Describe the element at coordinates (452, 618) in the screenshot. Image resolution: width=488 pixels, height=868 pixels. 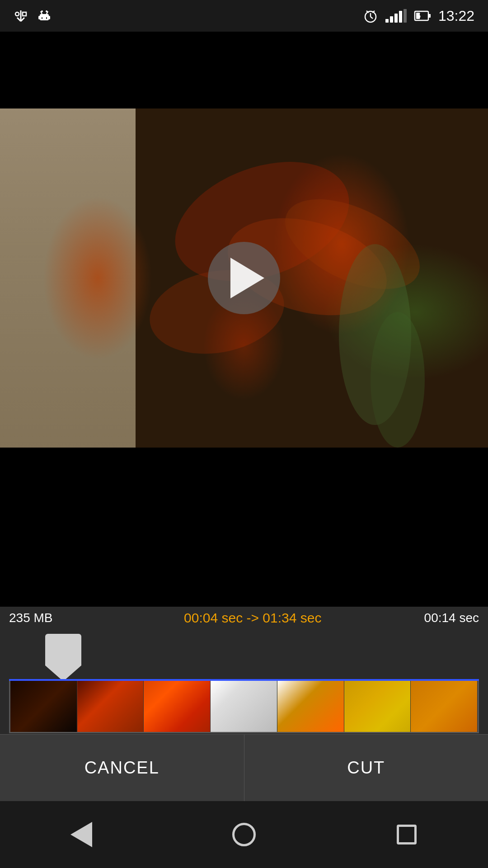
I see `current-time-label: 00:14 sec` at that location.